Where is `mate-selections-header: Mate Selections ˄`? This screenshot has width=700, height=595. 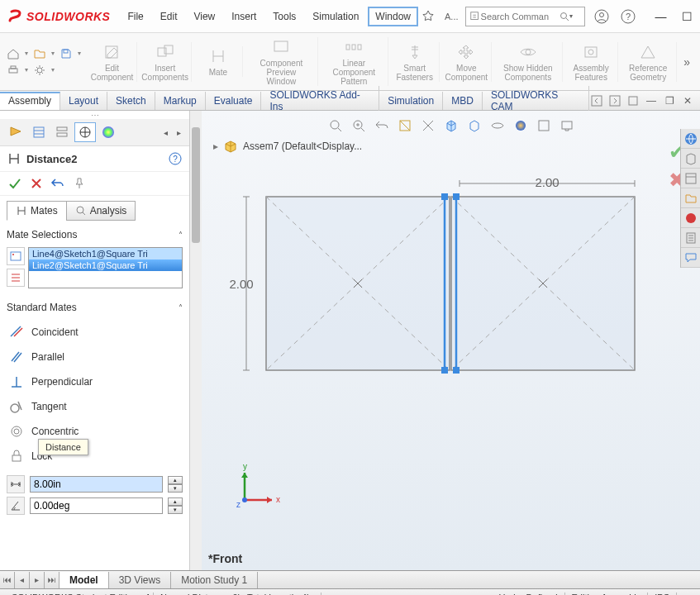
mate-selections-header: Mate Selections ˄ is located at coordinates (94, 235).